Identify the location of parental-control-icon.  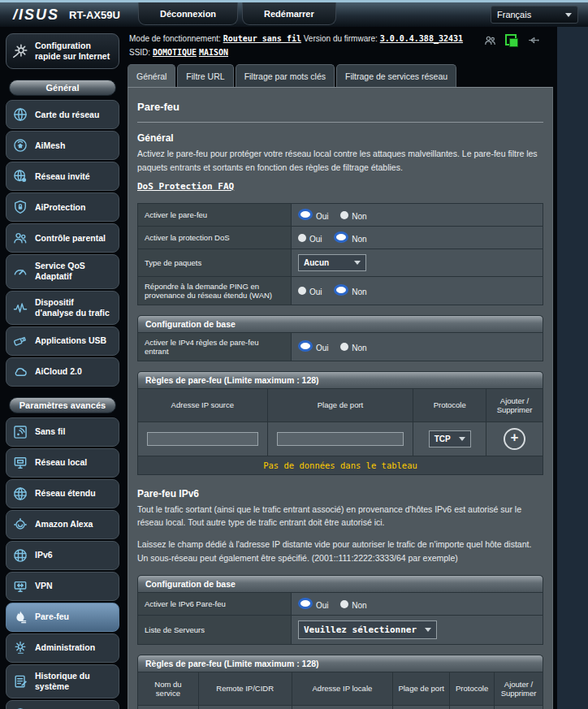
(20, 238).